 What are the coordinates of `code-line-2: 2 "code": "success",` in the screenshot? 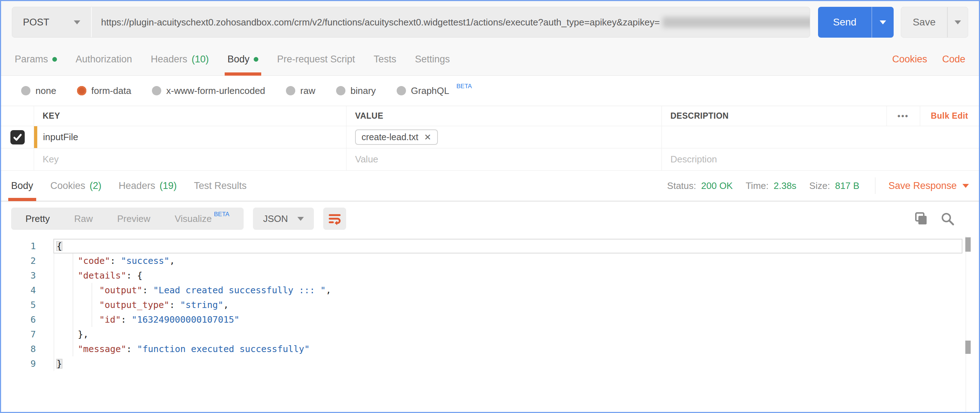 It's located at (490, 261).